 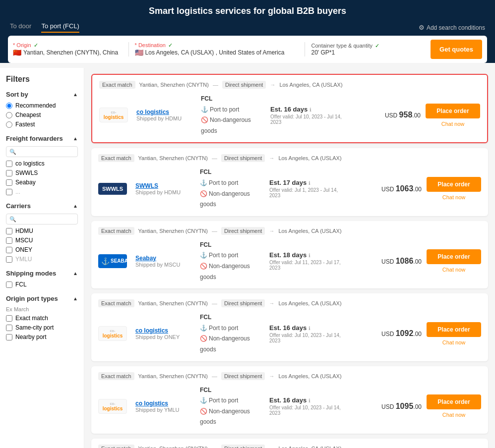 What do you see at coordinates (166, 115) in the screenshot?
I see `forwarder-info: co logistics Shipped by HDMU` at bounding box center [166, 115].